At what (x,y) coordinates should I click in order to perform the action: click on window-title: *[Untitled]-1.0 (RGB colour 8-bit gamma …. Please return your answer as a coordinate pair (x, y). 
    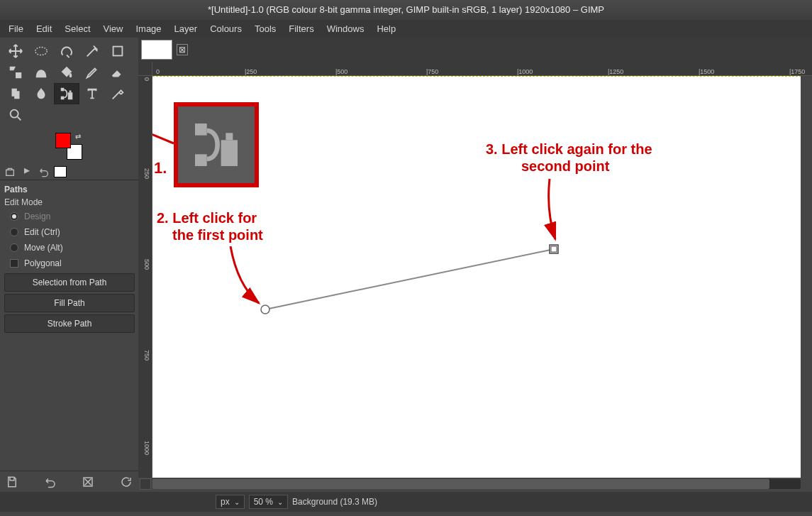
    Looking at the image, I should click on (406, 10).